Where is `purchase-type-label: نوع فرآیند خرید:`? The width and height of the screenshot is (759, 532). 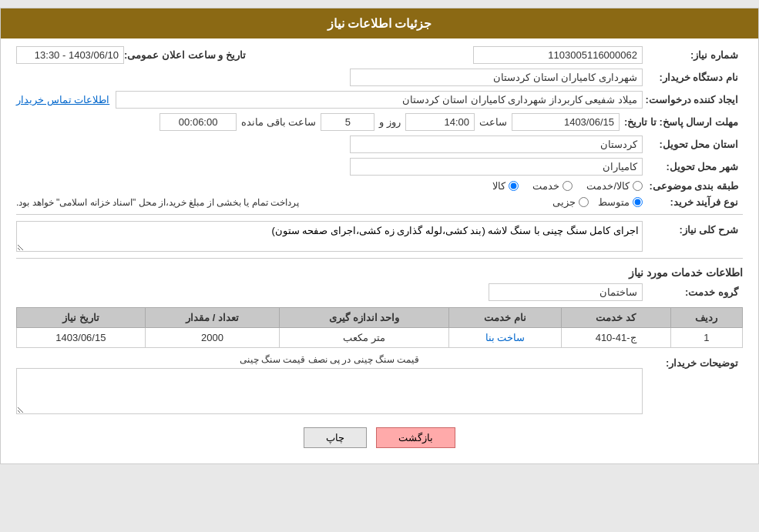 purchase-type-label: نوع فرآیند خرید: is located at coordinates (693, 202).